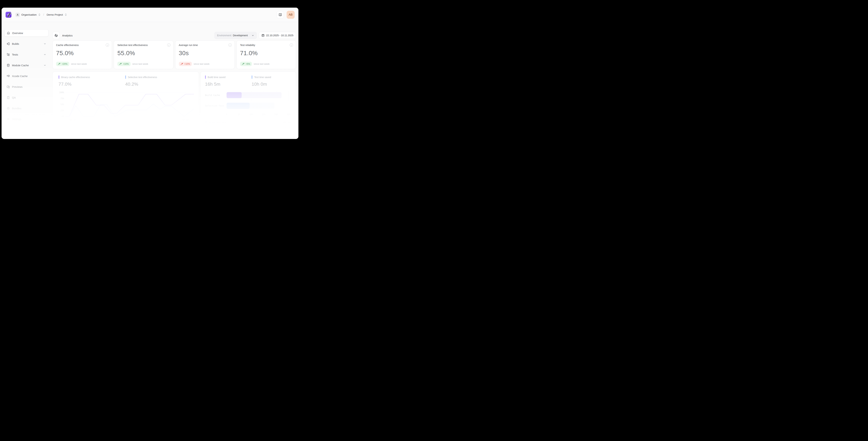 This screenshot has height=441, width=868. What do you see at coordinates (9, 15) in the screenshot?
I see `tuist-logo-icon` at bounding box center [9, 15].